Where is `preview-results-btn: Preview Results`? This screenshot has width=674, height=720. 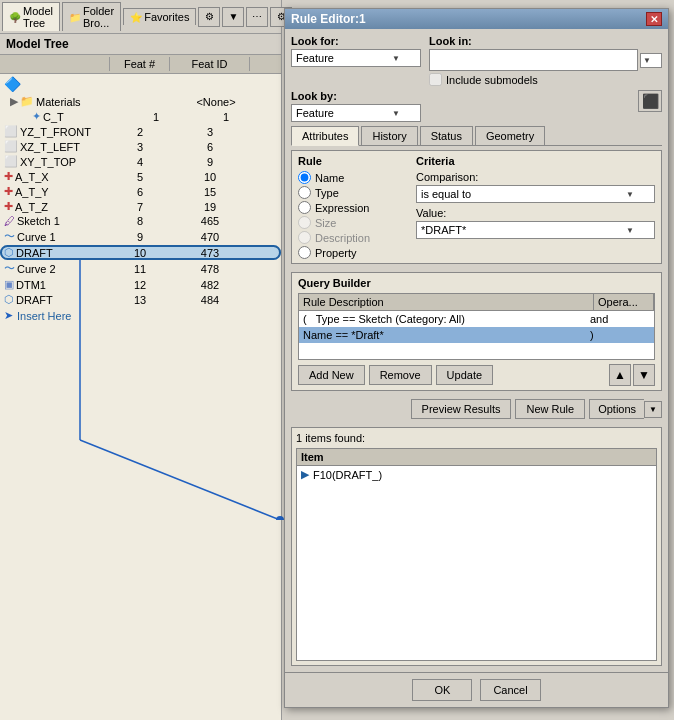 preview-results-btn: Preview Results is located at coordinates (462, 409).